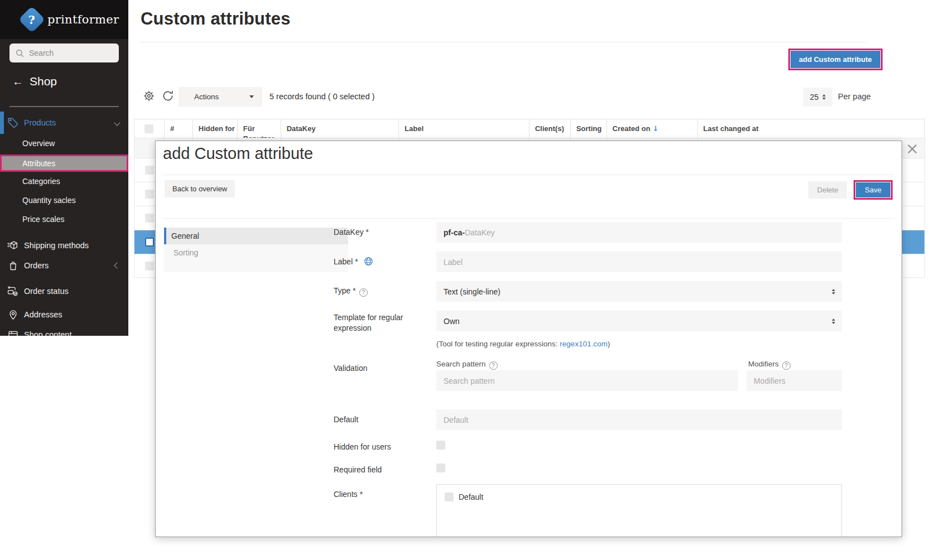  What do you see at coordinates (64, 331) in the screenshot?
I see `sidebar-item-shop-content: Shop content` at bounding box center [64, 331].